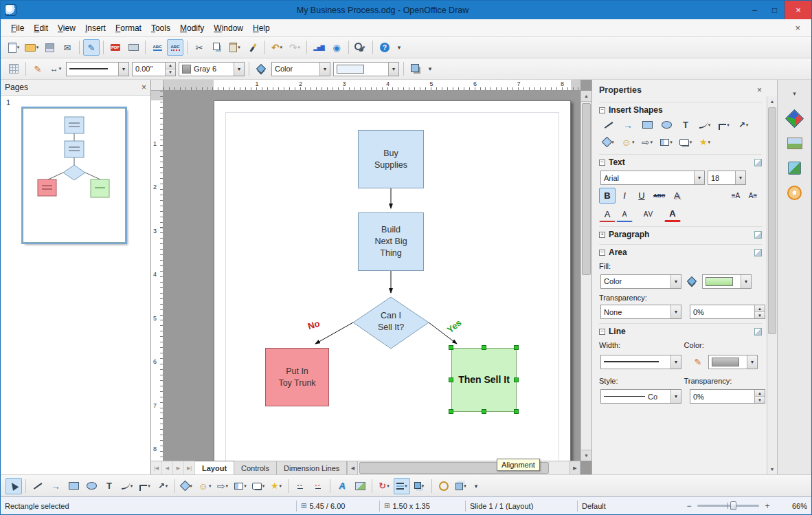 The image size is (812, 515). Describe the element at coordinates (228, 28) in the screenshot. I see `menu-window: Window` at that location.